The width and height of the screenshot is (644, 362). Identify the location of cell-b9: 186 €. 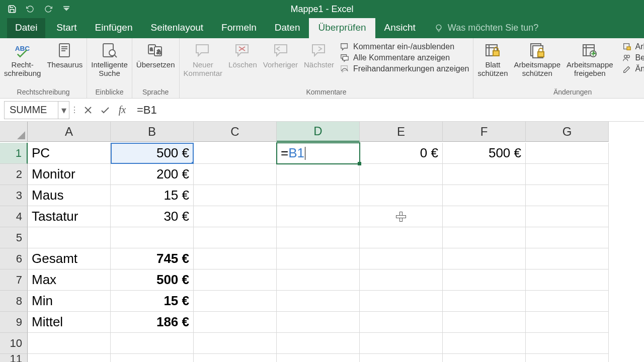
(152, 322).